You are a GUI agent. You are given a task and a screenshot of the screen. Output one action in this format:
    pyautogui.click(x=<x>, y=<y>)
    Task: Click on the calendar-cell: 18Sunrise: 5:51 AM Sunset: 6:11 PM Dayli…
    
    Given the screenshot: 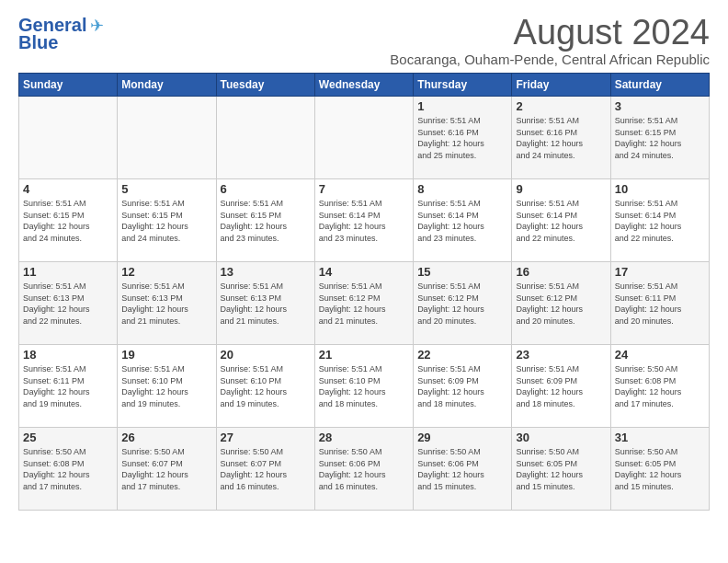 What is the action you would take?
    pyautogui.click(x=68, y=386)
    